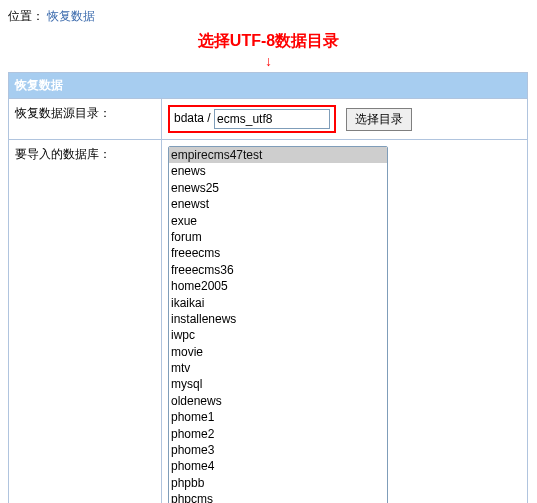 The image size is (537, 503). What do you see at coordinates (278, 253) in the screenshot?
I see `db-option: freeecms` at bounding box center [278, 253].